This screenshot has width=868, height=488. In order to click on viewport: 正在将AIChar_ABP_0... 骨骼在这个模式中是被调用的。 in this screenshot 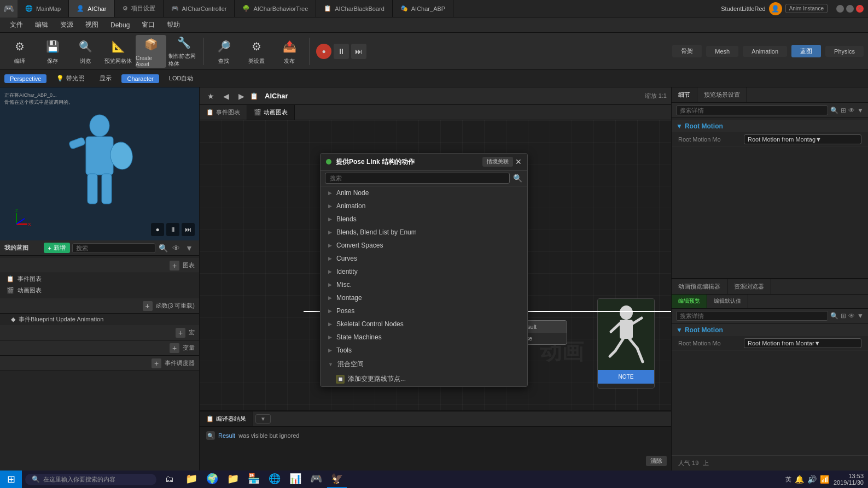, I will do `click(100, 164)`.